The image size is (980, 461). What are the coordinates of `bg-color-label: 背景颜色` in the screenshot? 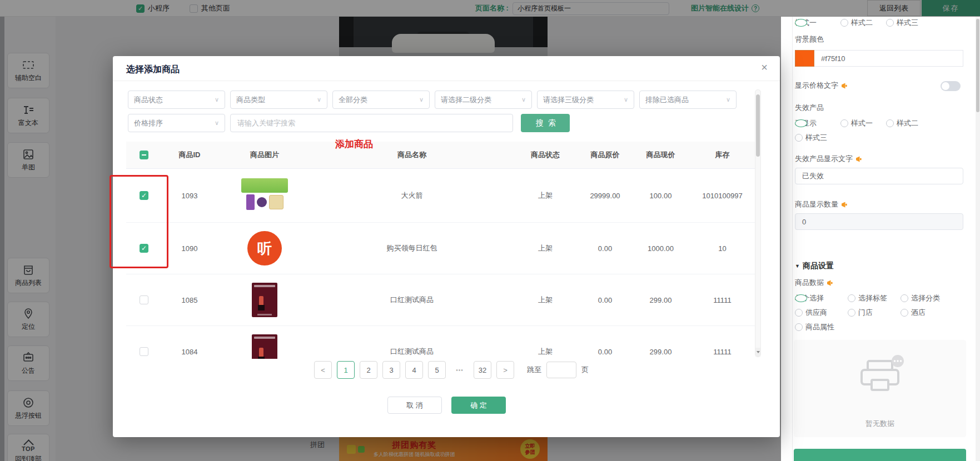 It's located at (809, 39).